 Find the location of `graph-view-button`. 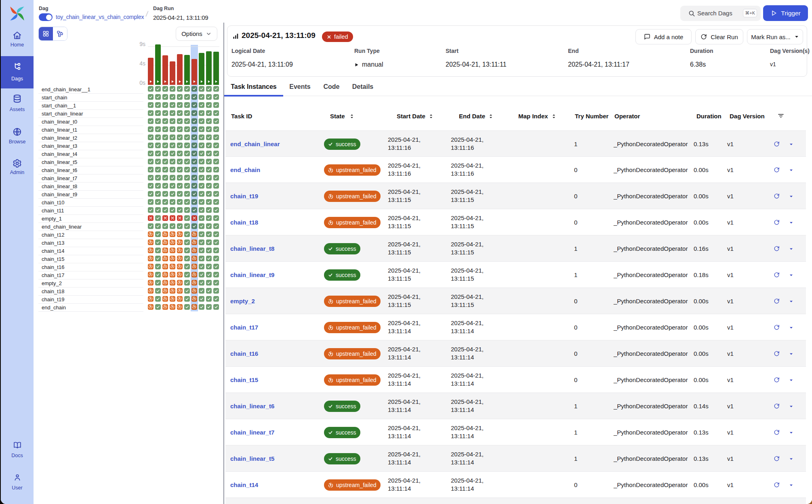

graph-view-button is located at coordinates (60, 34).